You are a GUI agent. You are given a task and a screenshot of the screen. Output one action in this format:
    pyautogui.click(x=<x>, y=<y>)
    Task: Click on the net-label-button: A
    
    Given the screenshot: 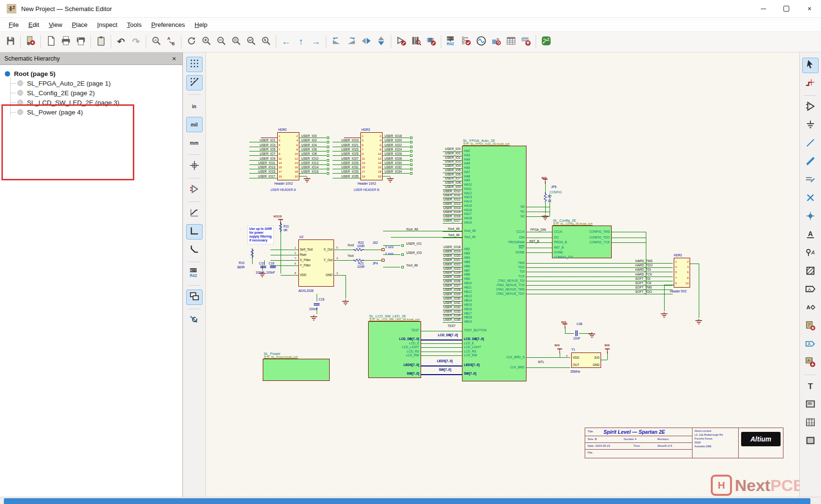 What is the action you would take?
    pyautogui.click(x=810, y=235)
    